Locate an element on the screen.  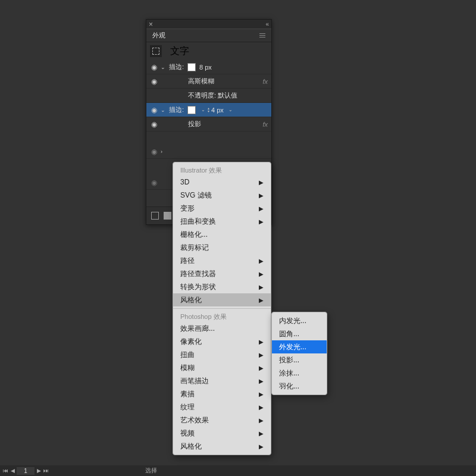
row-label: 不透明度: 默认值 is located at coordinates (213, 95).